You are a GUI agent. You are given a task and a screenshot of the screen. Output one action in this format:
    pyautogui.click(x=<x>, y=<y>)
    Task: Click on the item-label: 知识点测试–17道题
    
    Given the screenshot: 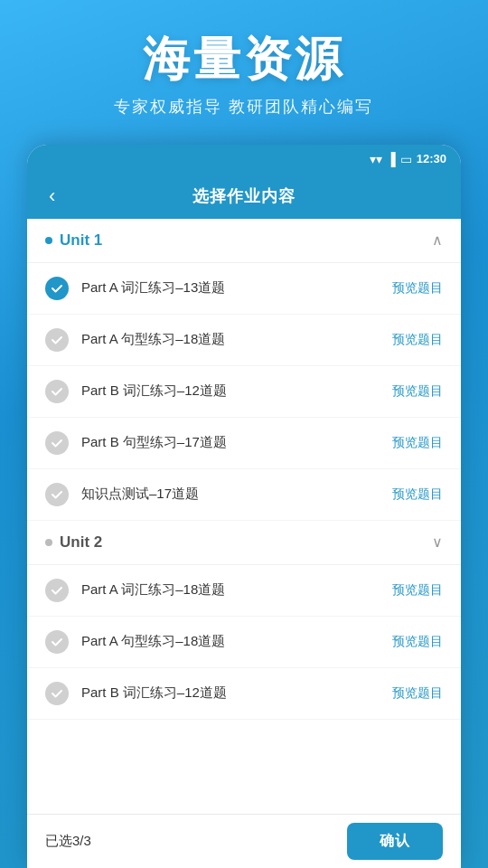 What is the action you would take?
    pyautogui.click(x=237, y=494)
    